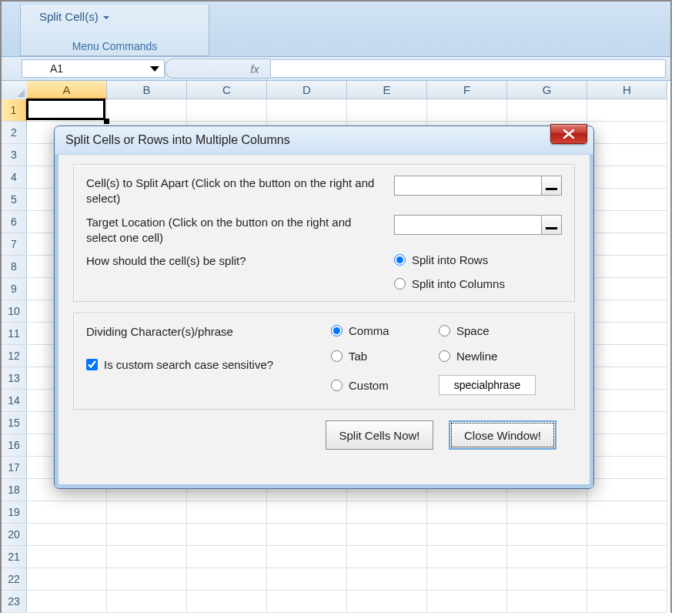 This screenshot has height=616, width=675. What do you see at coordinates (147, 557) in the screenshot?
I see `cell-B21` at bounding box center [147, 557].